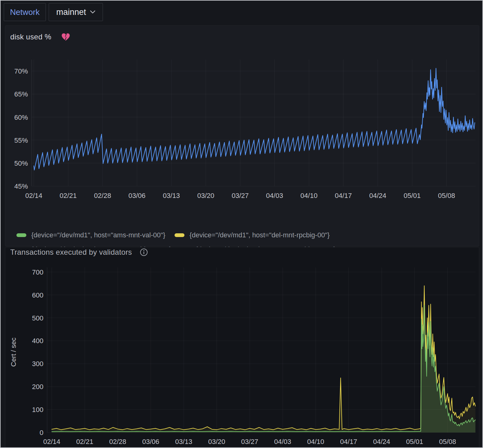 This screenshot has height=448, width=483. I want to click on y-tick-label: 300, so click(38, 364).